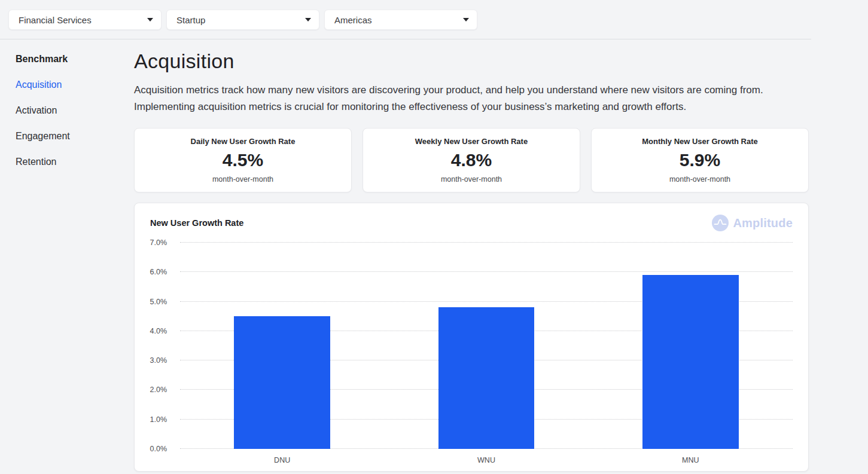 Image resolution: width=868 pixels, height=474 pixels. What do you see at coordinates (282, 460) in the screenshot?
I see `x-axis-tick-label: DNU` at bounding box center [282, 460].